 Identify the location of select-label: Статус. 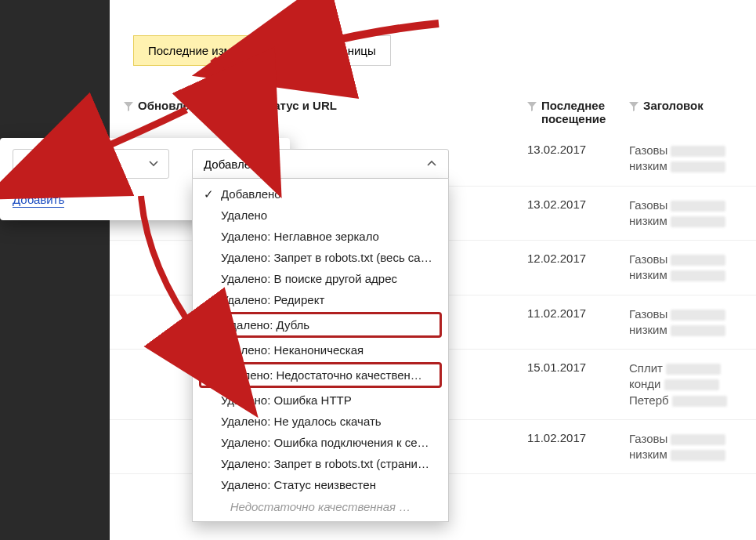
(41, 165).